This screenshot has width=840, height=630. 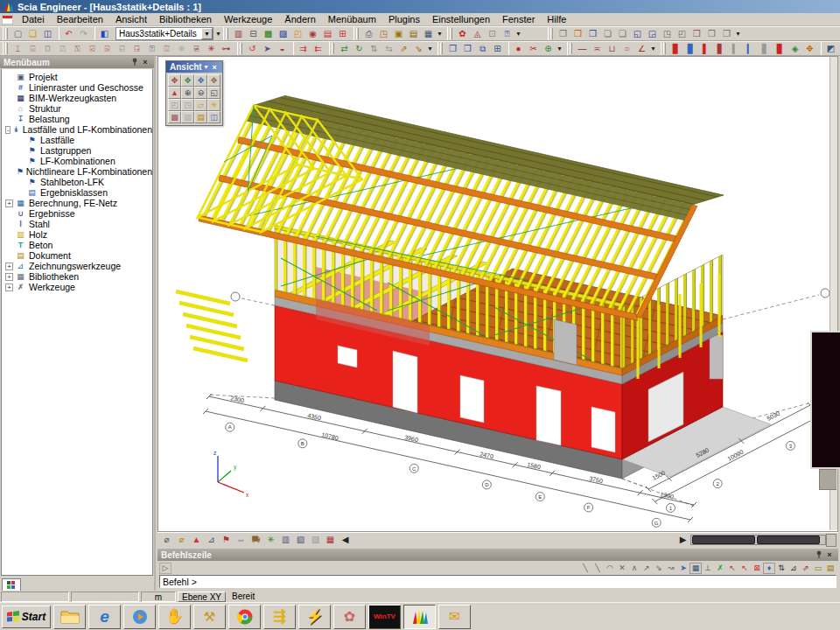 I want to click on document-icon: ▤, so click(x=413, y=33).